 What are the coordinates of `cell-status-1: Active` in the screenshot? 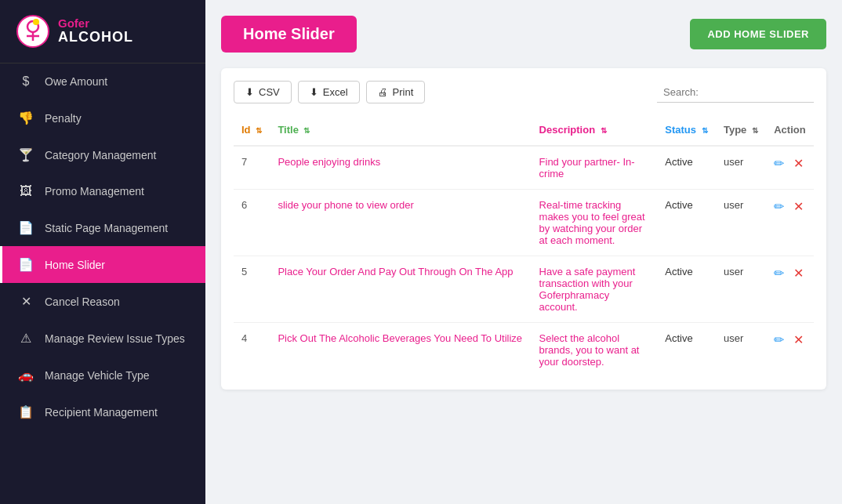 It's located at (687, 223).